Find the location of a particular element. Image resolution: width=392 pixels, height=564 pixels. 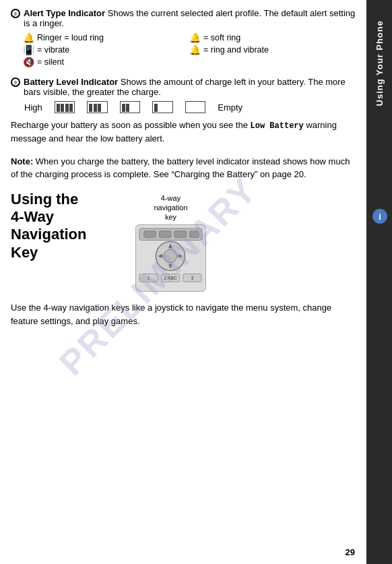

silent-icon: 🔇 is located at coordinates (28, 62).